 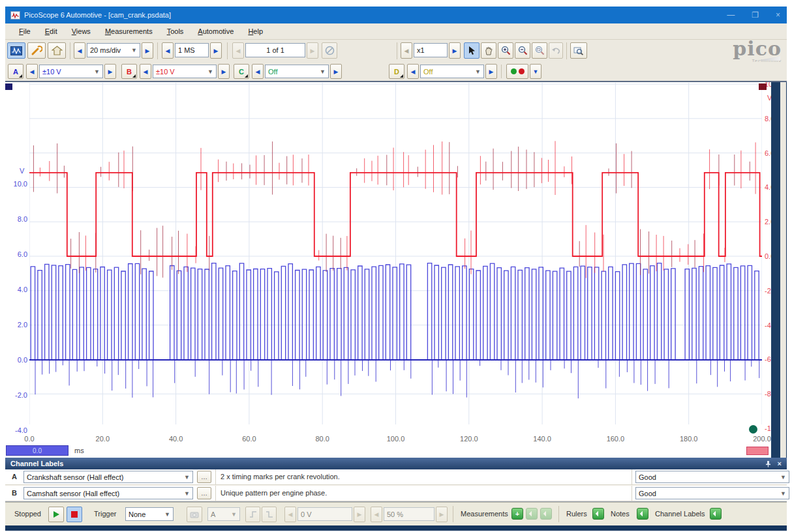 I want to click on falling-edge-button, so click(x=269, y=514).